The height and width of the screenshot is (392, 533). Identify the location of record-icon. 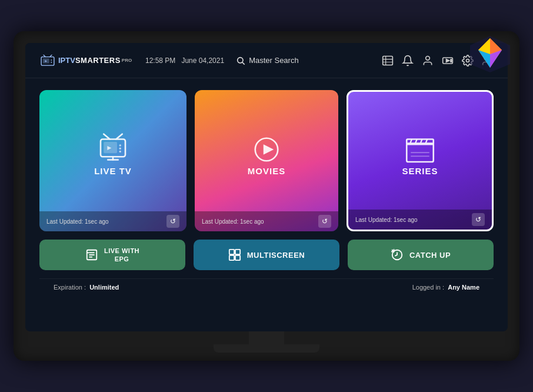
(448, 61).